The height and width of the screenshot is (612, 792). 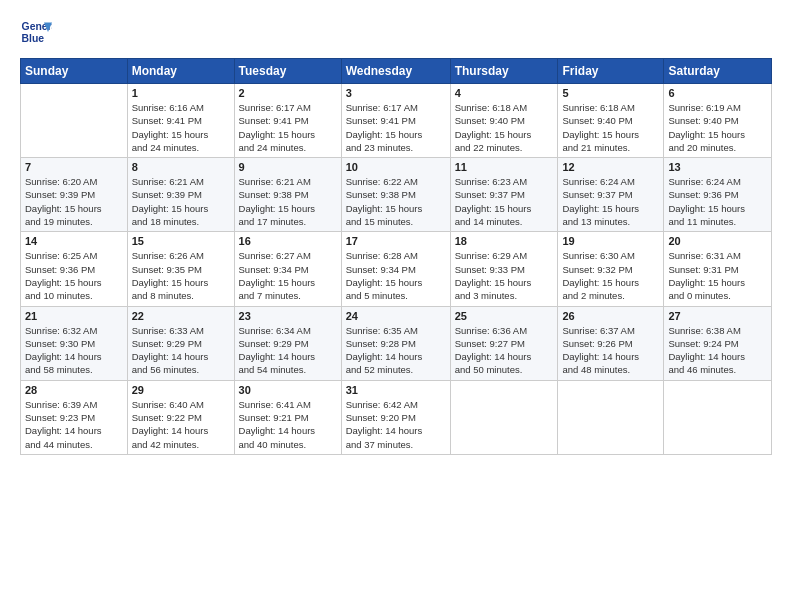 What do you see at coordinates (610, 350) in the screenshot?
I see `day-info: Sunrise: 6:37 AM Sunset: 9:26 PM Dayligh…` at bounding box center [610, 350].